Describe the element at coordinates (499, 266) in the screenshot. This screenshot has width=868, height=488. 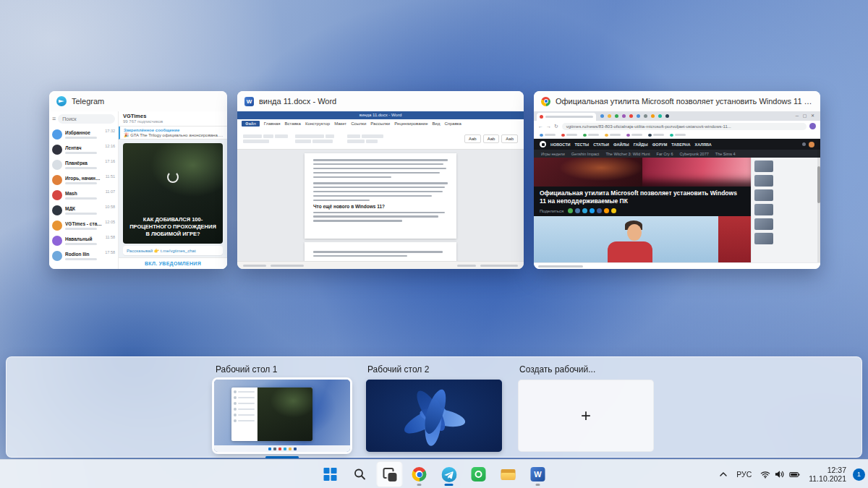
I see `zoom-slider-placeholder` at that location.